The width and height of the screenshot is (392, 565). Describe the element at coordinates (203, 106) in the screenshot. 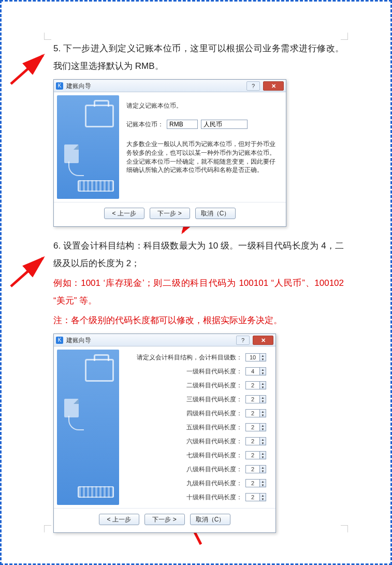

I see `prompt-text: 请定义记账本位币。` at that location.